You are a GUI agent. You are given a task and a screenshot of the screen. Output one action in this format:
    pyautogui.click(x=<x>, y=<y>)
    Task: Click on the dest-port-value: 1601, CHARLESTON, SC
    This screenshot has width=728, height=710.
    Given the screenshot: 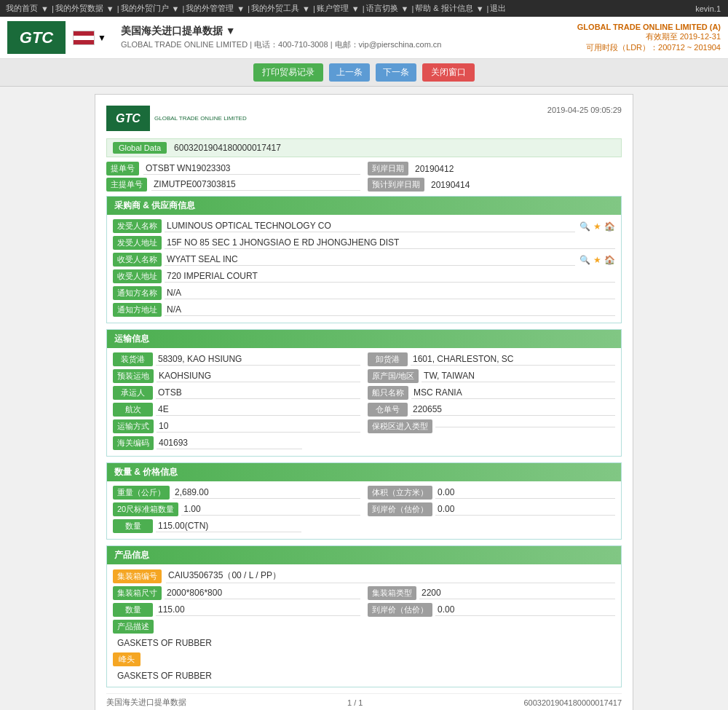 What is the action you would take?
    pyautogui.click(x=513, y=360)
    